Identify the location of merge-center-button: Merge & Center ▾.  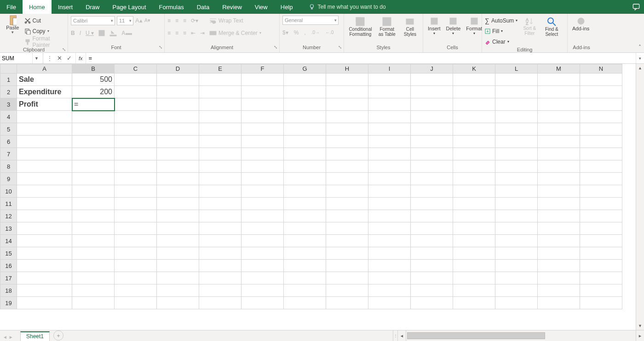
(236, 33).